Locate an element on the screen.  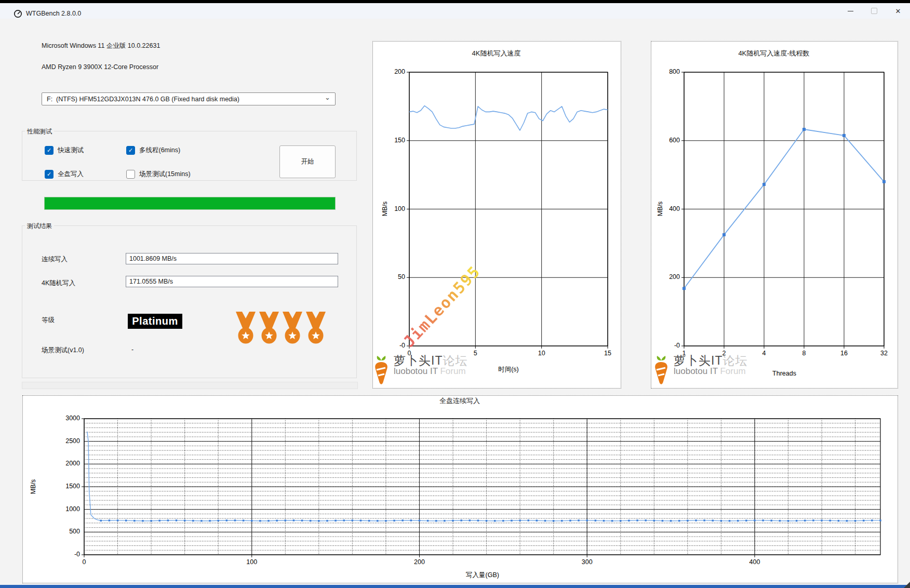
maximize-button is located at coordinates (874, 11).